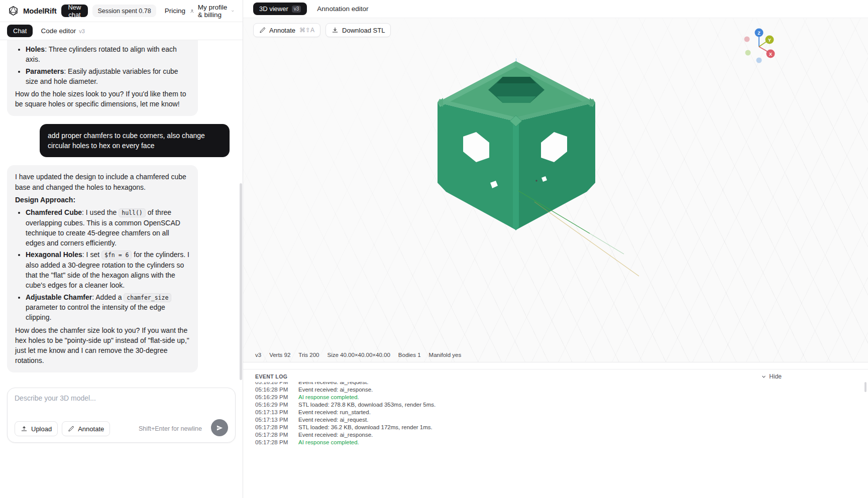  What do you see at coordinates (258, 355) in the screenshot?
I see `status-item: v3` at bounding box center [258, 355].